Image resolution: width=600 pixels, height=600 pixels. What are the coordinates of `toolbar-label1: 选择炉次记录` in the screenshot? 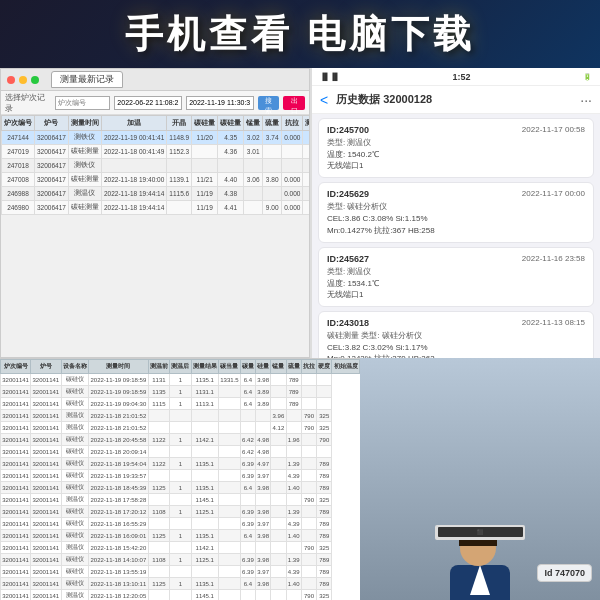 It's located at (28, 103).